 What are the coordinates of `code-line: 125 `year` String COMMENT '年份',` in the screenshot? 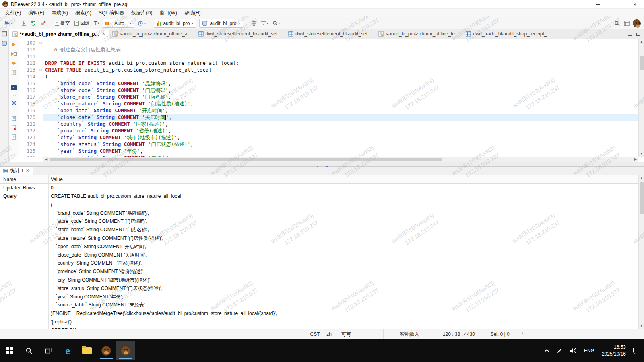 It's located at (329, 151).